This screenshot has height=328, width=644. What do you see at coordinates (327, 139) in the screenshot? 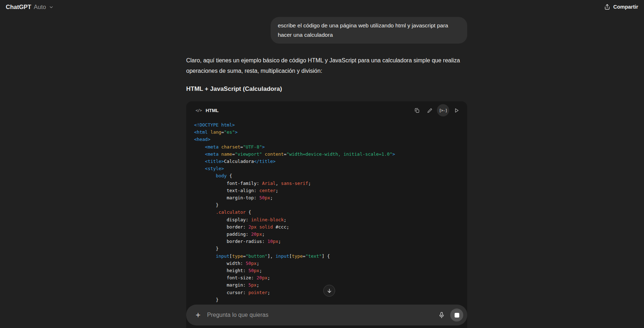
I see `code-line: <head>` at bounding box center [327, 139].